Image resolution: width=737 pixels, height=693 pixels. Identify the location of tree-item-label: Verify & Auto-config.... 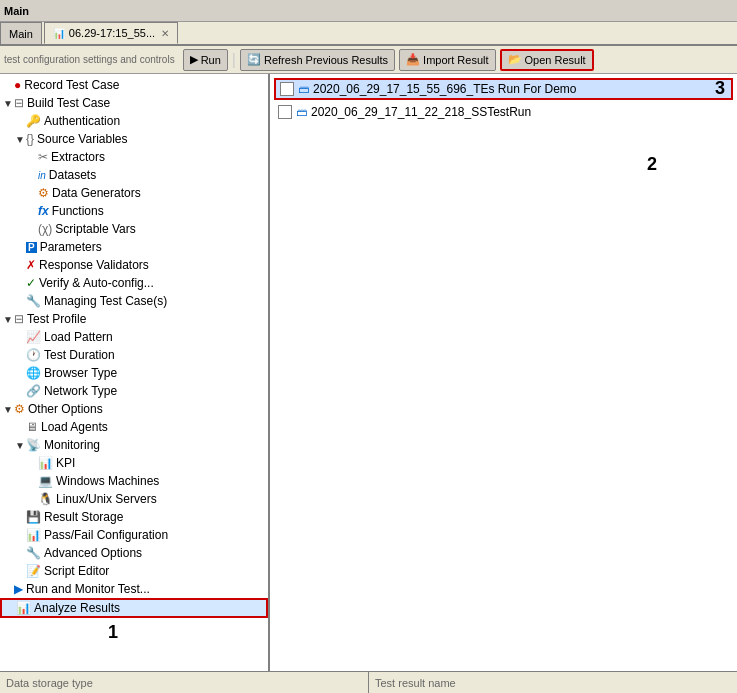
(96, 283).